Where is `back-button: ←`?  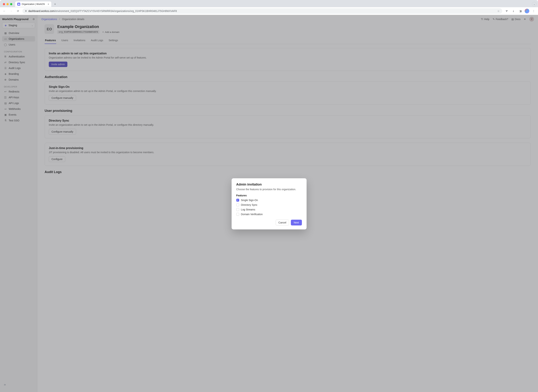
back-button: ← is located at coordinates (4, 11).